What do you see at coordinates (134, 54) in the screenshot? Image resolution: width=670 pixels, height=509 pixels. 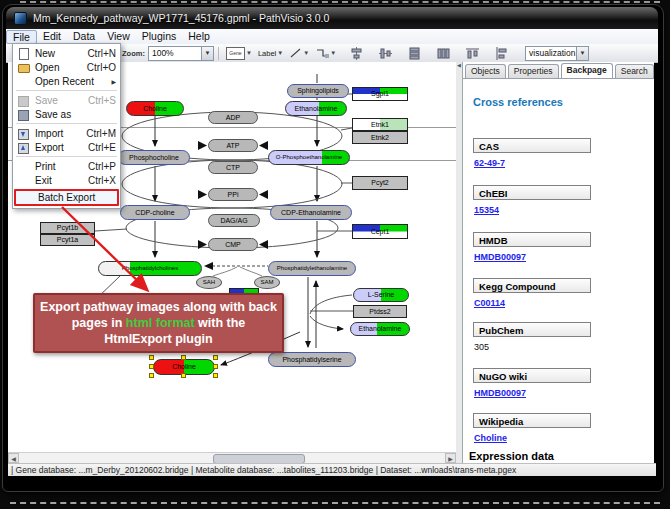 I see `zoom-label: Zoom:` at bounding box center [134, 54].